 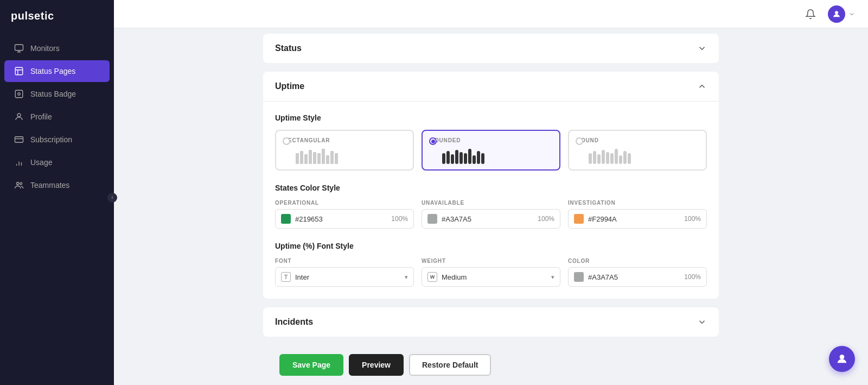 What do you see at coordinates (57, 94) in the screenshot?
I see `sidebar-item-status-badge: Status Badge` at bounding box center [57, 94].